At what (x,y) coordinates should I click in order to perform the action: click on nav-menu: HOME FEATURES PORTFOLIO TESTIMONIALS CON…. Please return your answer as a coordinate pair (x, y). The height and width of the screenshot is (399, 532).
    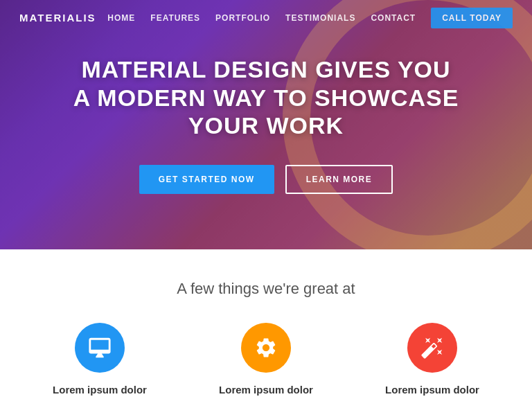
    Looking at the image, I should click on (310, 17).